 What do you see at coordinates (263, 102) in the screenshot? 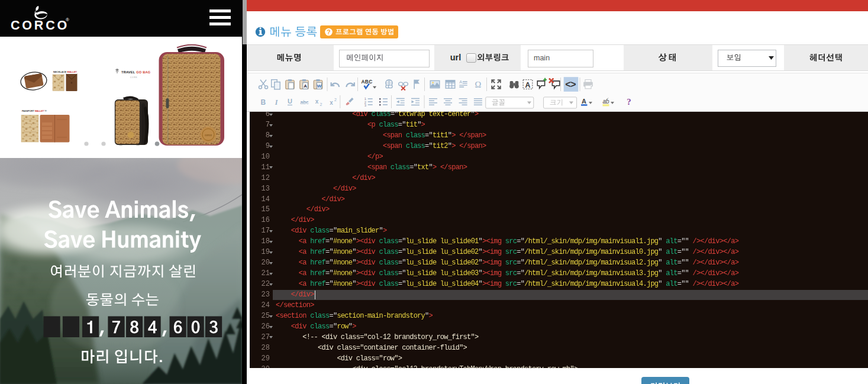
I see `svg-text: B` at bounding box center [263, 102].